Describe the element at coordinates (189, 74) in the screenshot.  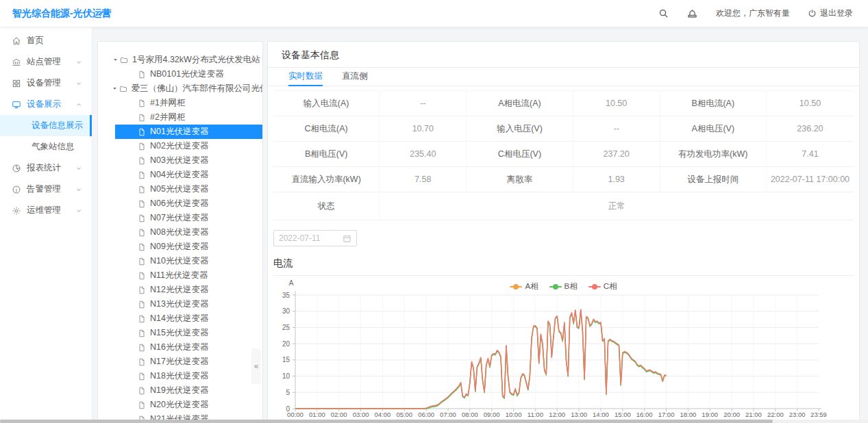
I see `tree-node: NB0101光伏逆变器` at that location.